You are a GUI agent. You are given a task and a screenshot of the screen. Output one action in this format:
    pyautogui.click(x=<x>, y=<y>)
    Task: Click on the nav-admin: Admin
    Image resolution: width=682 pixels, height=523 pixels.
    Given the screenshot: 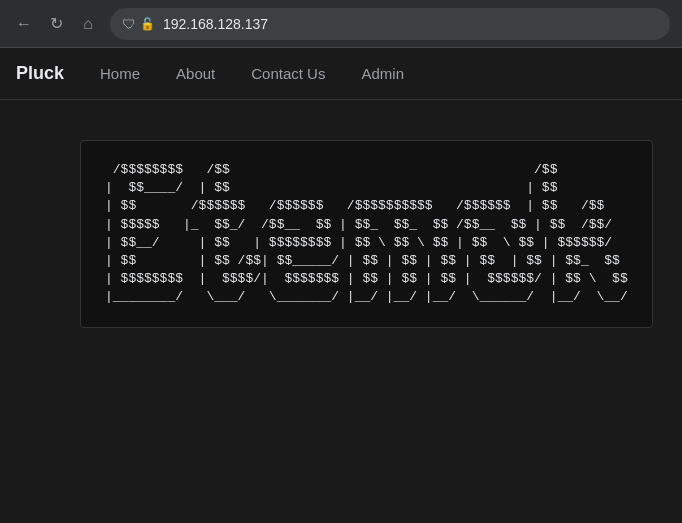 What is the action you would take?
    pyautogui.click(x=382, y=74)
    